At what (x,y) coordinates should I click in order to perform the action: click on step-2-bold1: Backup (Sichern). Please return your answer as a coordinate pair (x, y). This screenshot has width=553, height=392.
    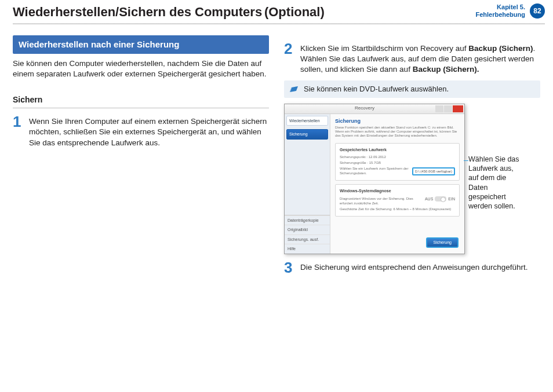
    Looking at the image, I should click on (501, 49).